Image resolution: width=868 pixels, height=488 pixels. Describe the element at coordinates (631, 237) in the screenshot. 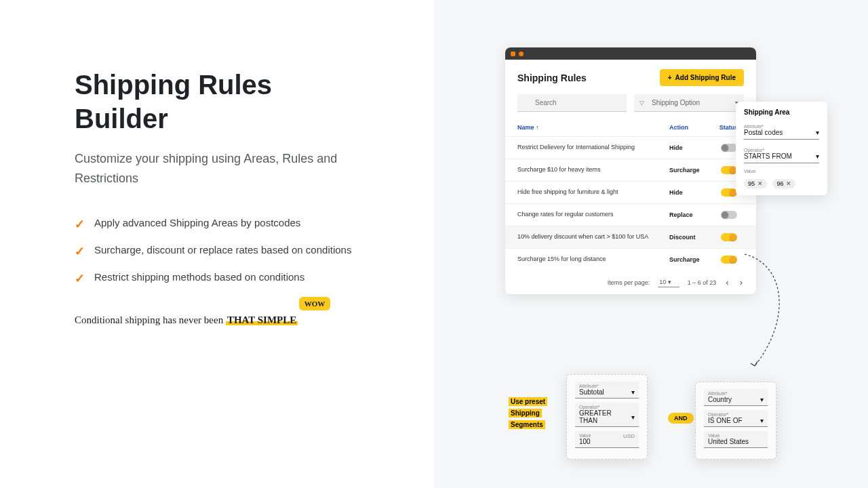

I see `table-row: 10% delivery discount when cart > $100 f…` at that location.